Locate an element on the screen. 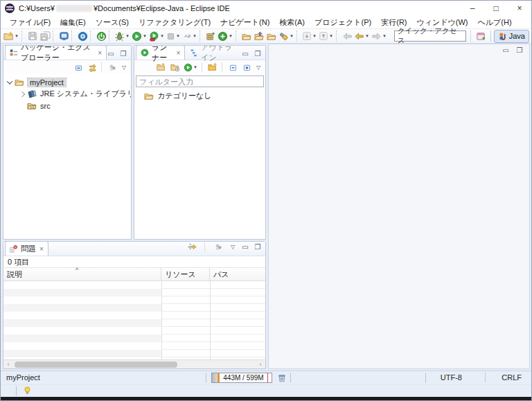  search-dropdown-icon: ▾ is located at coordinates (292, 36).